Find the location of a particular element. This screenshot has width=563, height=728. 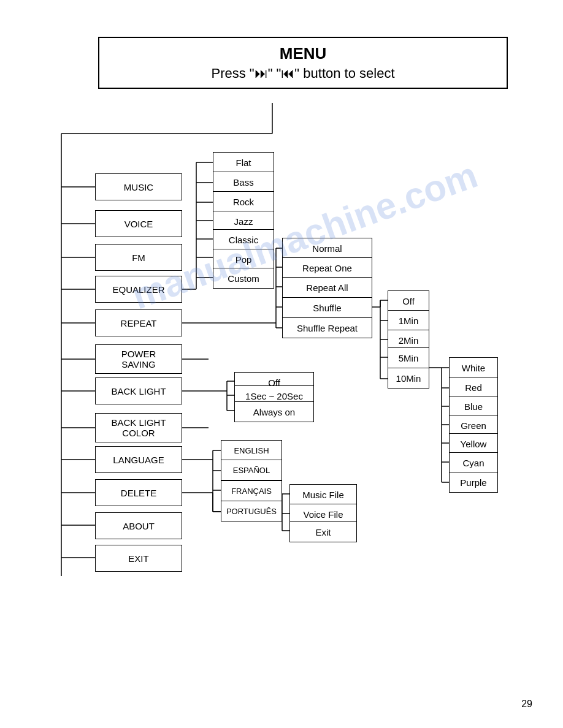

eq-custom: Custom is located at coordinates (243, 278).